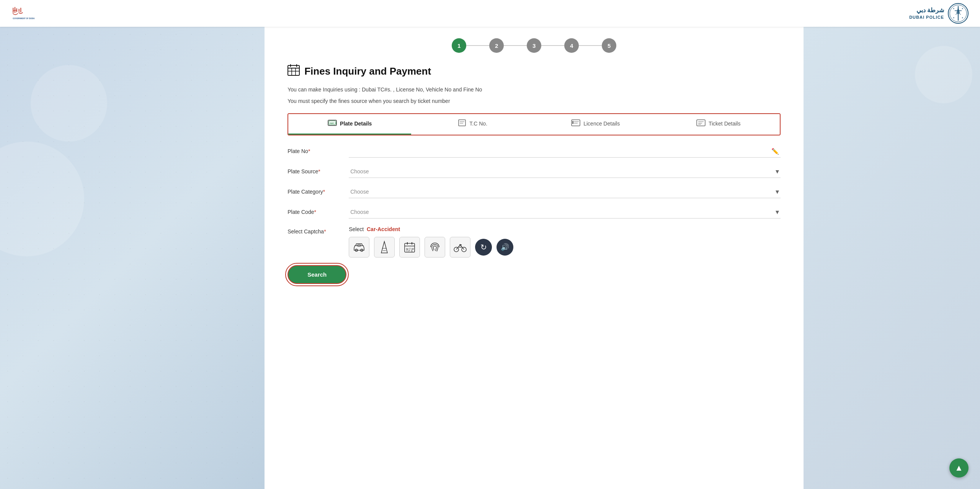 This screenshot has width=980, height=489. What do you see at coordinates (534, 71) in the screenshot?
I see `page-title-row: Fines Inquiry and Payment` at bounding box center [534, 71].